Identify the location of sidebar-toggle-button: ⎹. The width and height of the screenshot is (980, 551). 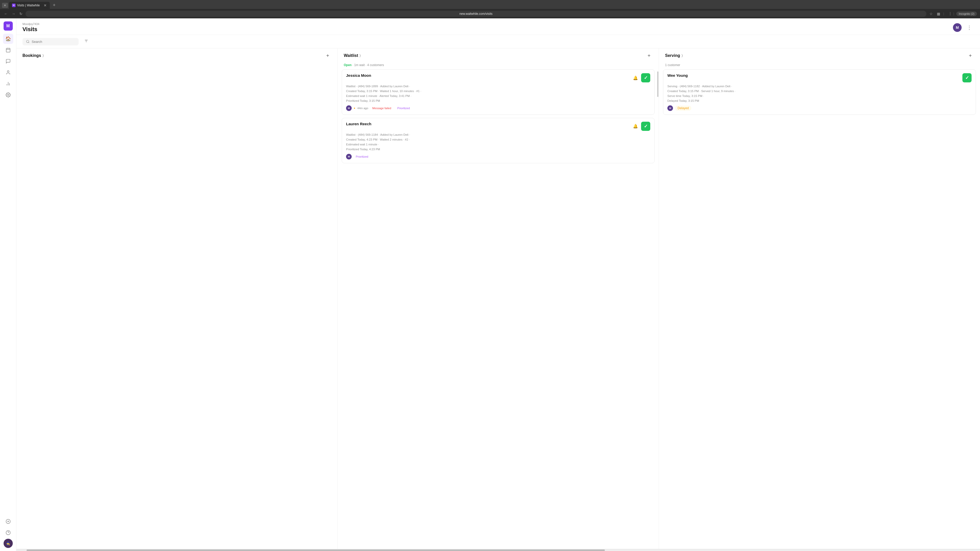
(949, 14).